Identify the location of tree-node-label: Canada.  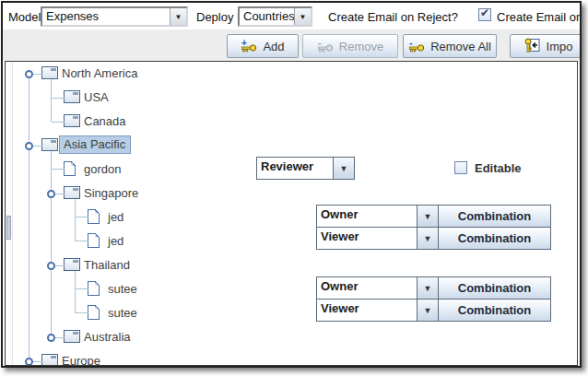
(105, 122).